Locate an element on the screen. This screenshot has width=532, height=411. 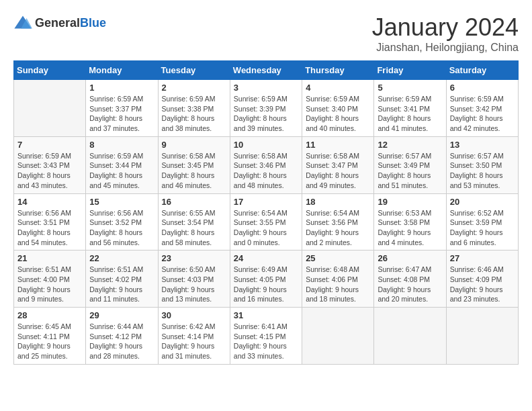
day-info: Sunrise: 6:45 AMSunset: 4:11 PMDaylight:… is located at coordinates (50, 341).